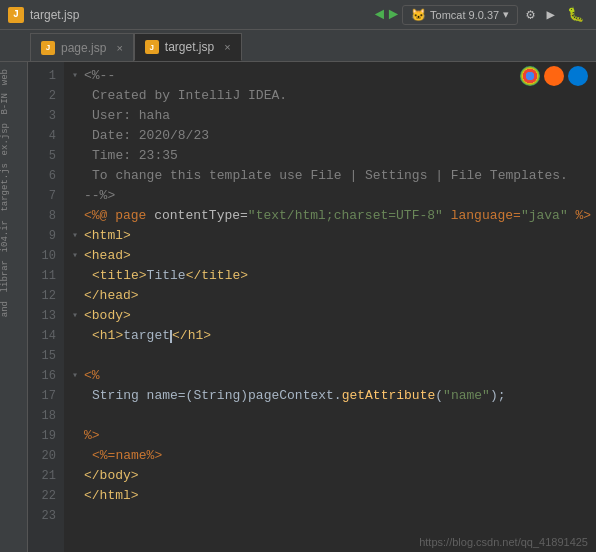 The width and height of the screenshot is (596, 552). I want to click on code-line-7: --%>, so click(334, 196).